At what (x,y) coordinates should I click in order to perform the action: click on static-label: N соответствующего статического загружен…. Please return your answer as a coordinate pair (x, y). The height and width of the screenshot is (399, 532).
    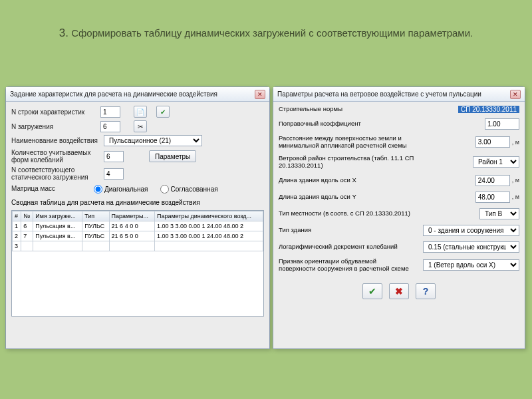
    Looking at the image, I should click on (56, 174).